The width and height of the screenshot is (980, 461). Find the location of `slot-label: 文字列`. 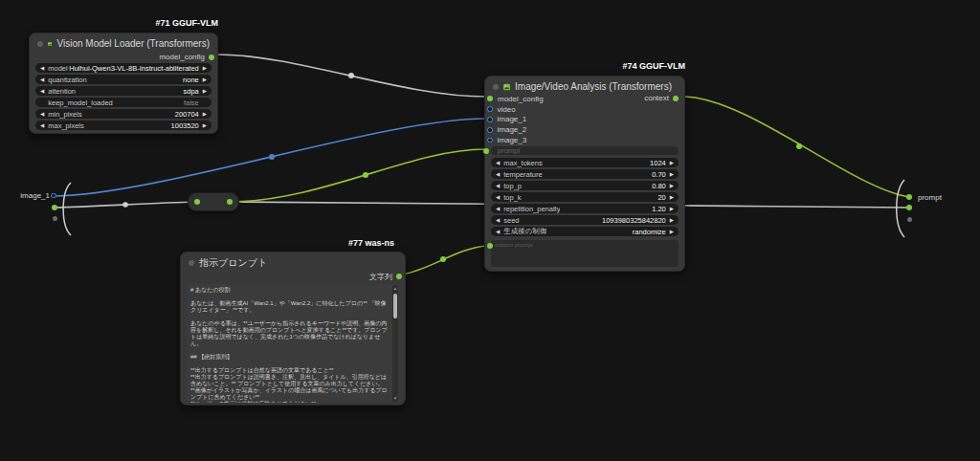

slot-label: 文字列 is located at coordinates (381, 277).